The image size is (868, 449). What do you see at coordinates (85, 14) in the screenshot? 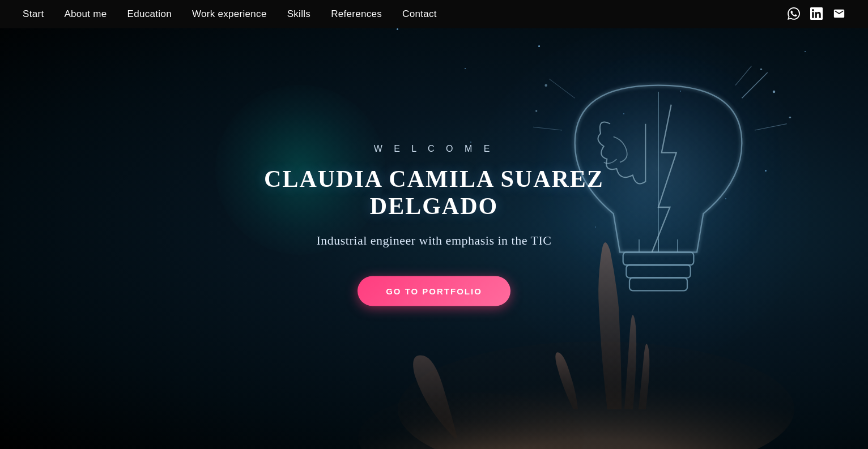
I see `nav-about-me: About me` at bounding box center [85, 14].